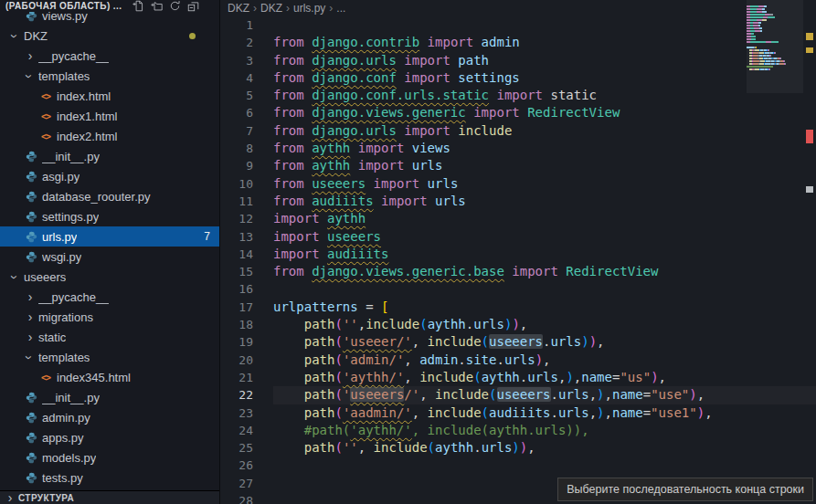 The image size is (816, 504). What do you see at coordinates (110, 437) in the screenshot?
I see `tree-file-apps.py: apps.py` at bounding box center [110, 437].